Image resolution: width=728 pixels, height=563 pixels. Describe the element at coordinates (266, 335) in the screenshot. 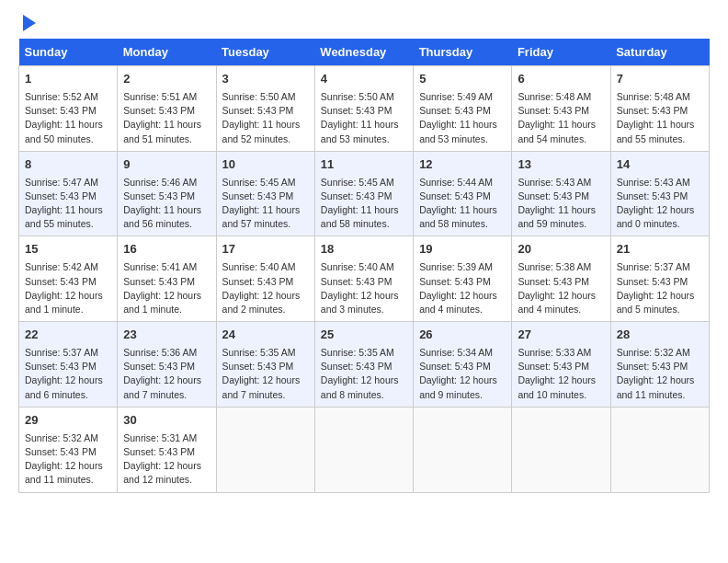

I see `day-number: 24` at that location.